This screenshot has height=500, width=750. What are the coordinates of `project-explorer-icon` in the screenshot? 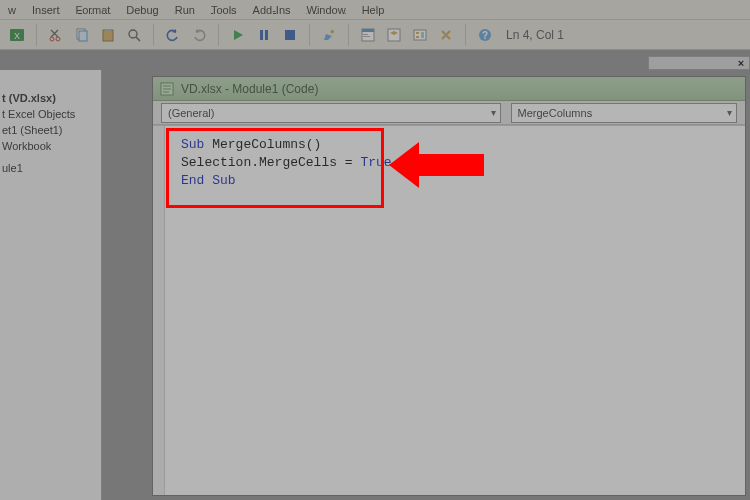 It's located at (368, 35).